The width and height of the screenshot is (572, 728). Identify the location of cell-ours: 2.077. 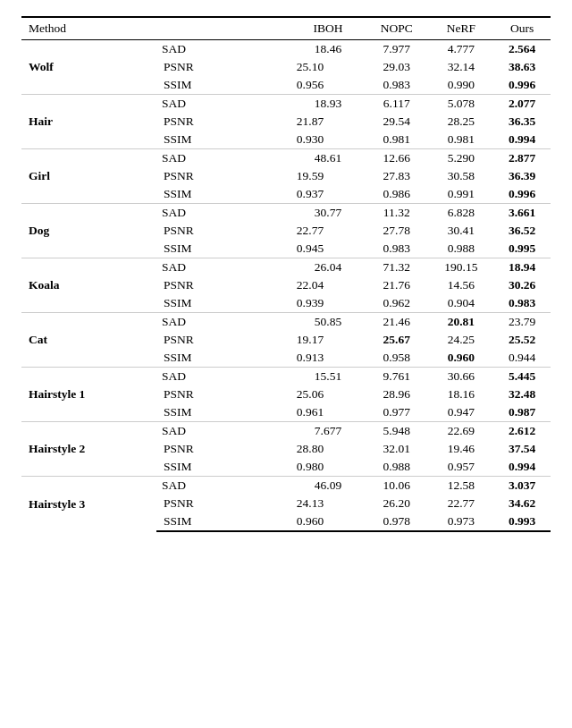
(522, 104).